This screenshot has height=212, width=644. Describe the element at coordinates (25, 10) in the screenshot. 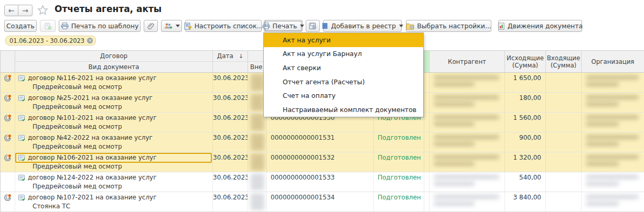

I see `forward-arrow-icon: →` at that location.